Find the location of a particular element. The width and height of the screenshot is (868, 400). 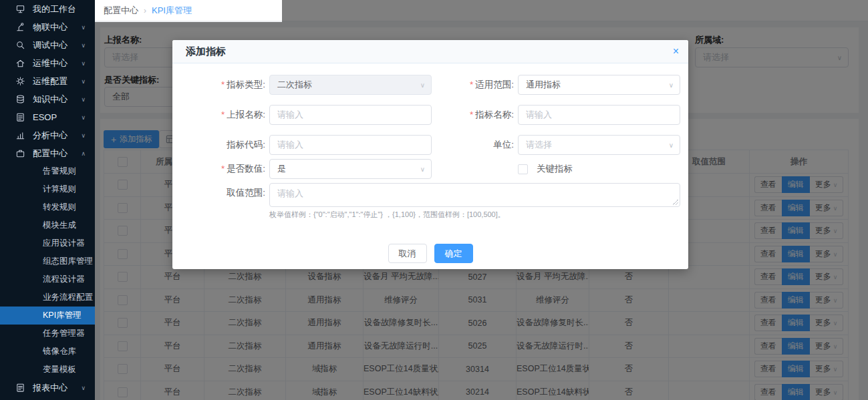

sidebar-item-variable-template: 变量模板 is located at coordinates (47, 370).